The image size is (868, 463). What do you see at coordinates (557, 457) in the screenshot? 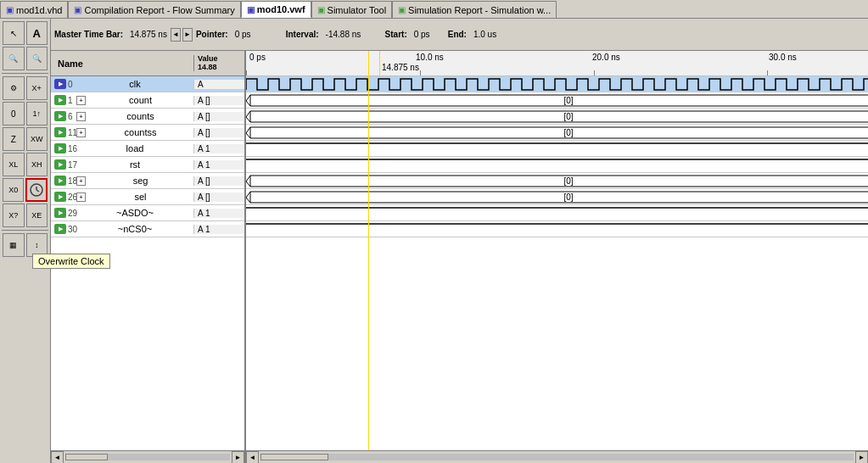
I see `waveform-hscroll: ◄ ►` at bounding box center [557, 457].